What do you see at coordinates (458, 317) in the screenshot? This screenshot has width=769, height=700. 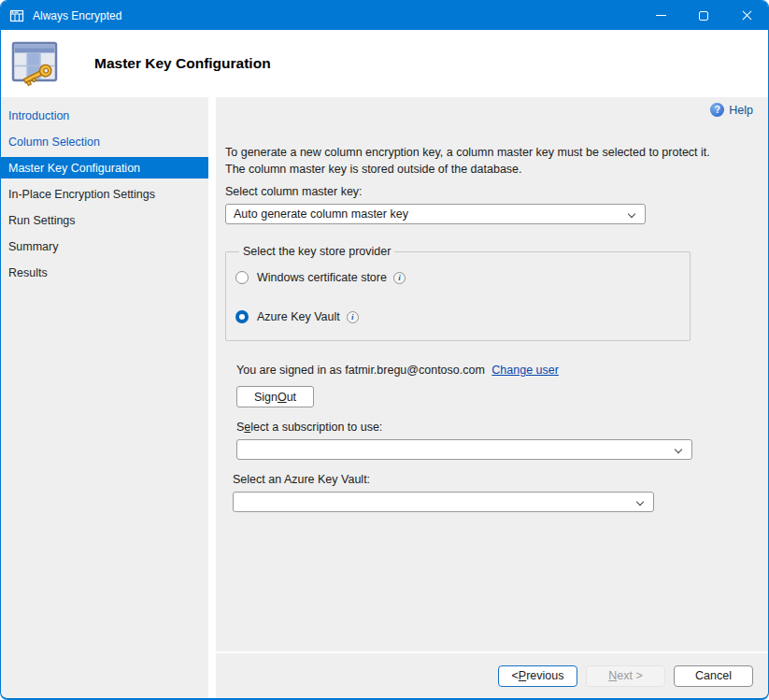 I see `azure-key-vault-radio: Azure Key Vault` at bounding box center [458, 317].